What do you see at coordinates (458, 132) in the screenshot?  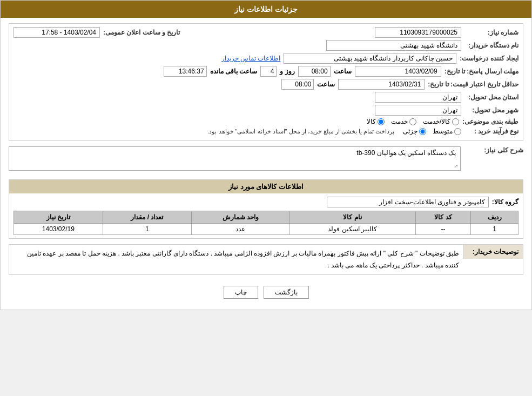 I see `radio-motavasset-input` at bounding box center [458, 132].